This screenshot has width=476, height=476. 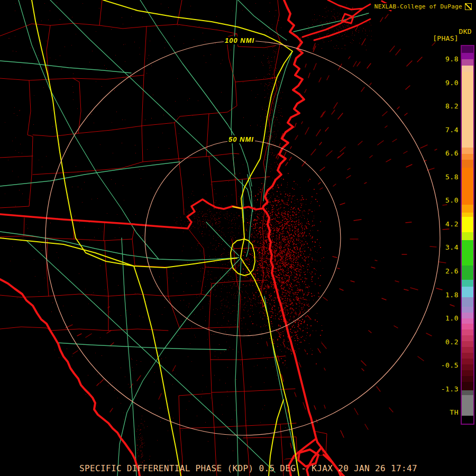 What do you see at coordinates (452, 177) in the screenshot?
I see `scale-tick-label: 5.8` at bounding box center [452, 177].